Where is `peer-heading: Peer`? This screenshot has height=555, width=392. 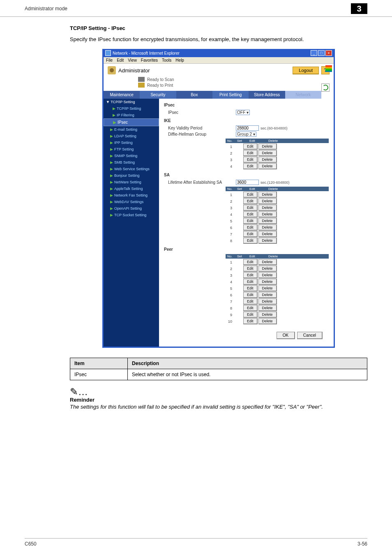
peer-heading: Peer is located at coordinates (247, 249).